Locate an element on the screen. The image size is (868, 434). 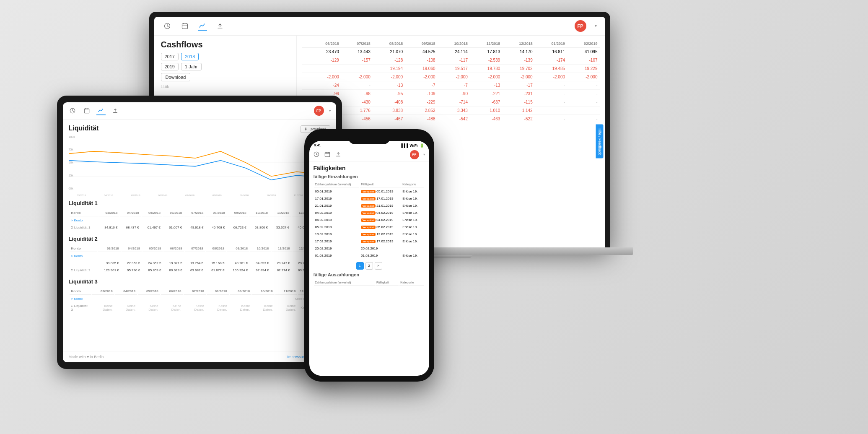
table-cell-val: 24.114 is located at coordinates (454, 52).